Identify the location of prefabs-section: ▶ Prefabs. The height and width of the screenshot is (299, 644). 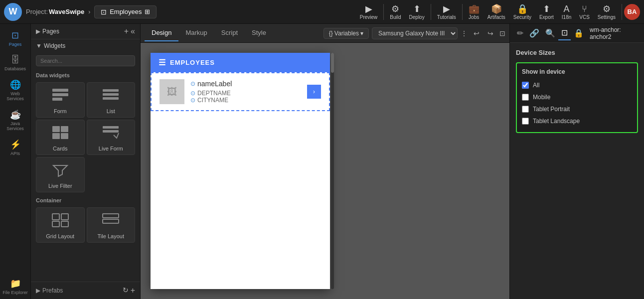
(49, 291).